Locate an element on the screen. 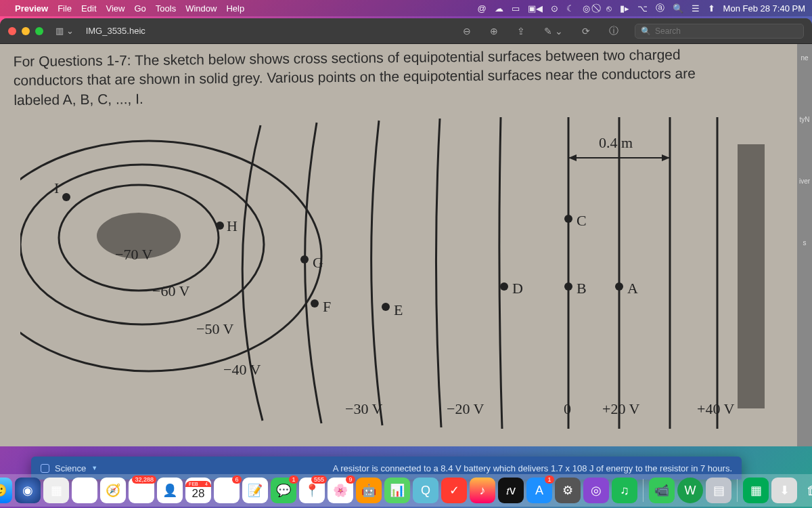 The height and width of the screenshot is (508, 812). spotify-icon: ♫ is located at coordinates (625, 490).